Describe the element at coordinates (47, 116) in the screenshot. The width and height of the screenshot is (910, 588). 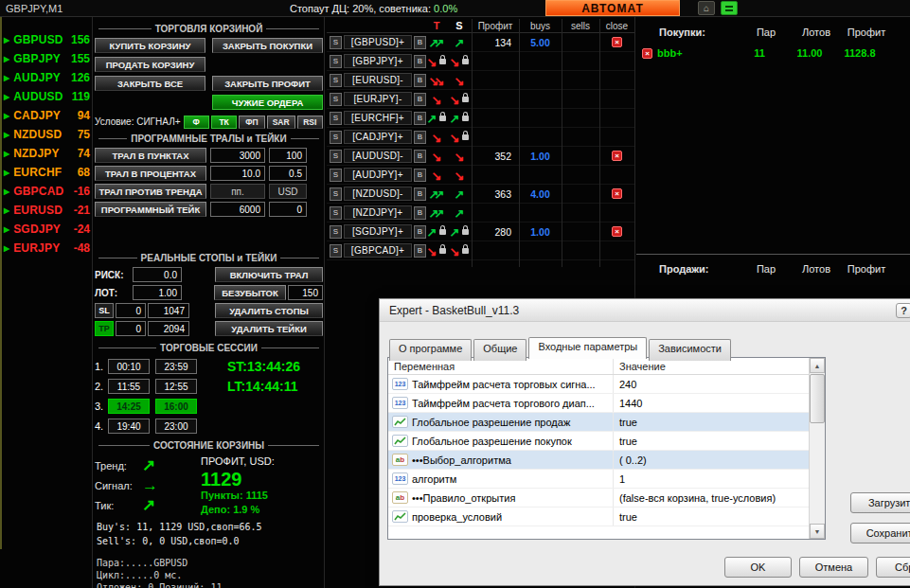
I see `sidebar-pair-item: ▶CADJPY94` at that location.